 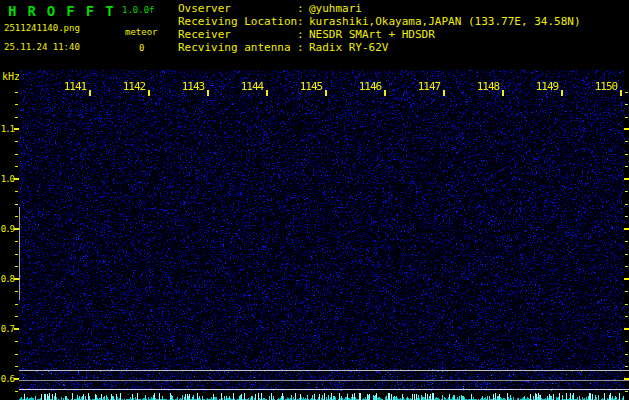 What do you see at coordinates (380, 48) in the screenshot?
I see `info-row-antenna: Recviving antenna:Radix RY-62V` at bounding box center [380, 48].